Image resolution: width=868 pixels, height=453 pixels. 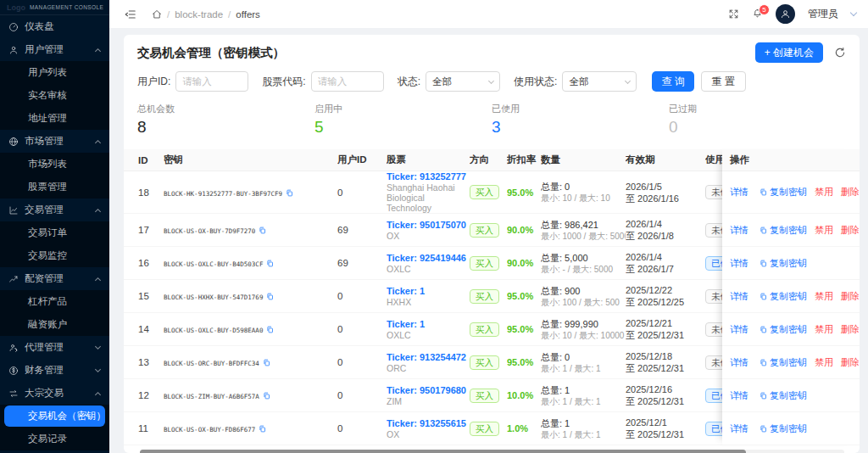 What do you see at coordinates (789, 53) in the screenshot?
I see `create-offer-button: + 创建机会` at bounding box center [789, 53].